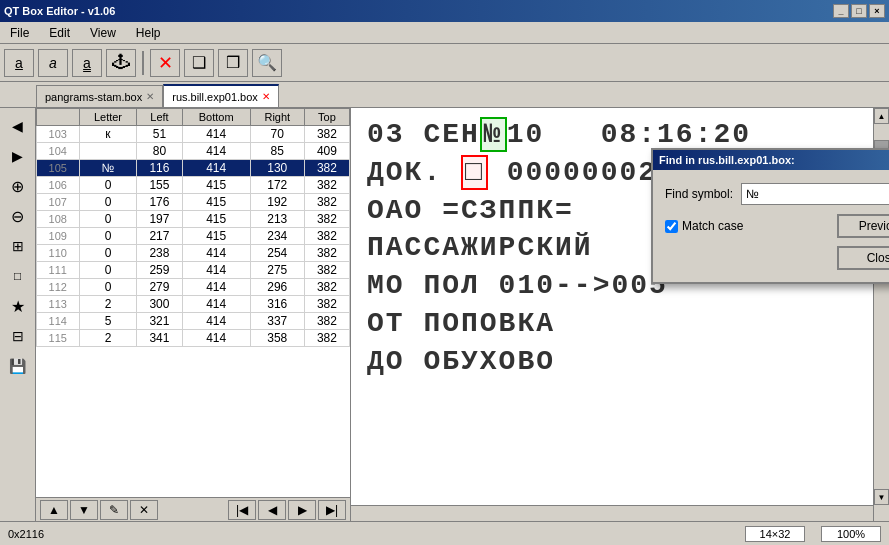 The image size is (889, 545). What do you see at coordinates (242, 510) in the screenshot?
I see `nav-first-button: |◀` at bounding box center [242, 510].